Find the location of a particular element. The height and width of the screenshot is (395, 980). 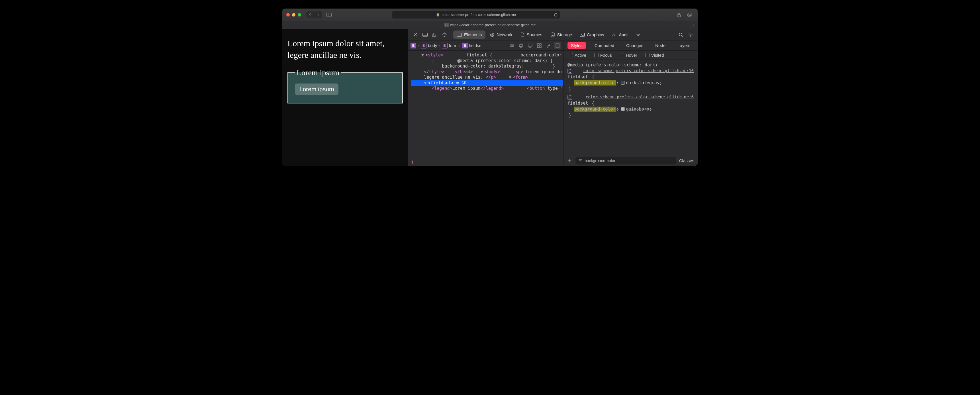

dom-panel: E › Ebody › Eform › Efieldset is located at coordinates (486, 103).